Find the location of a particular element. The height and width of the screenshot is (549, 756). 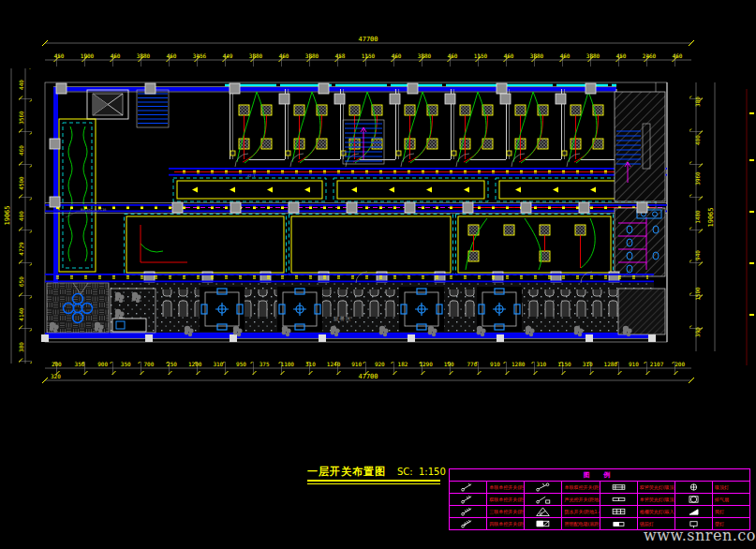

dimension-value: 200 is located at coordinates (56, 364).